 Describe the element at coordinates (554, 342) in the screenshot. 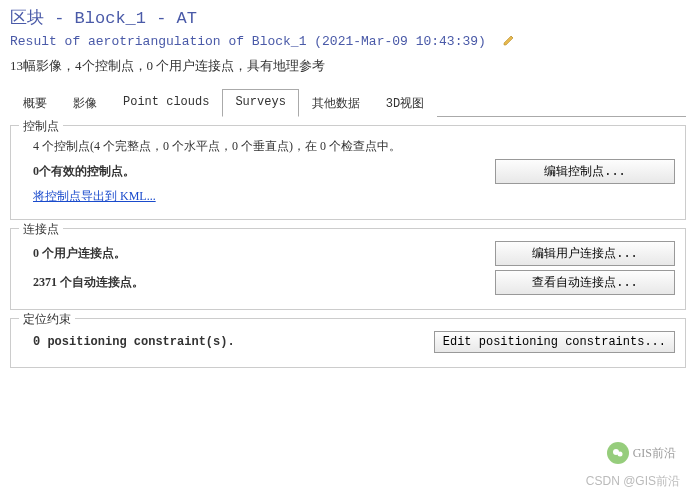

I see `edit-constraints-button: Edit positioning constraints...` at that location.